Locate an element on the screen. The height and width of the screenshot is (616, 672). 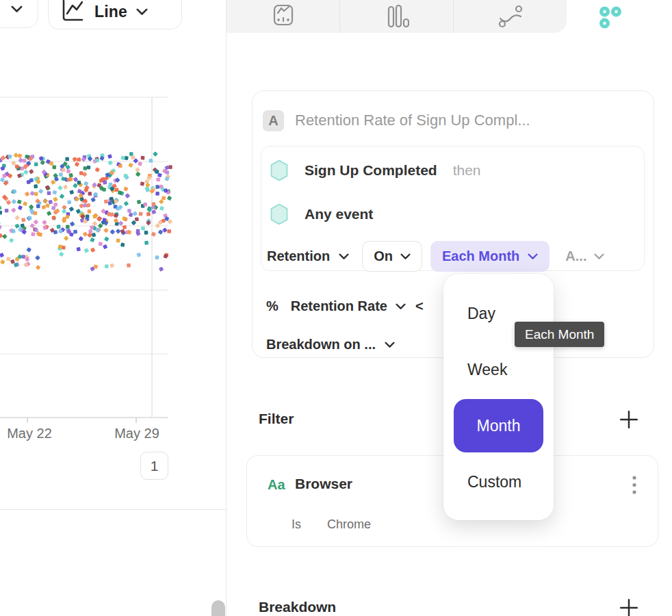
retention-dropdown-label: Retention is located at coordinates (298, 256).